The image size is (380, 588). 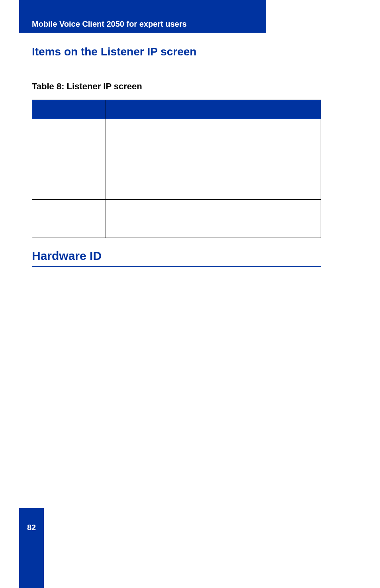 I want to click on page-header-title: Mobile Voice Client 2050 for expert user…, so click(x=109, y=24).